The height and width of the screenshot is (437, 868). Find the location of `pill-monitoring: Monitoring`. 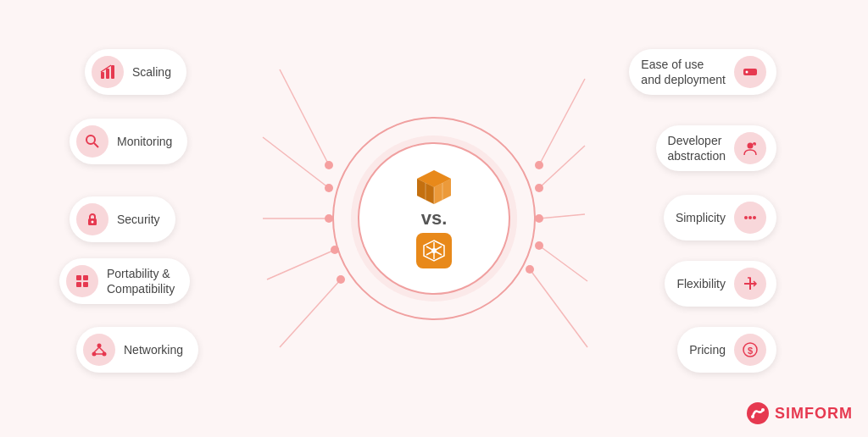

pill-monitoring: Monitoring is located at coordinates (129, 141).